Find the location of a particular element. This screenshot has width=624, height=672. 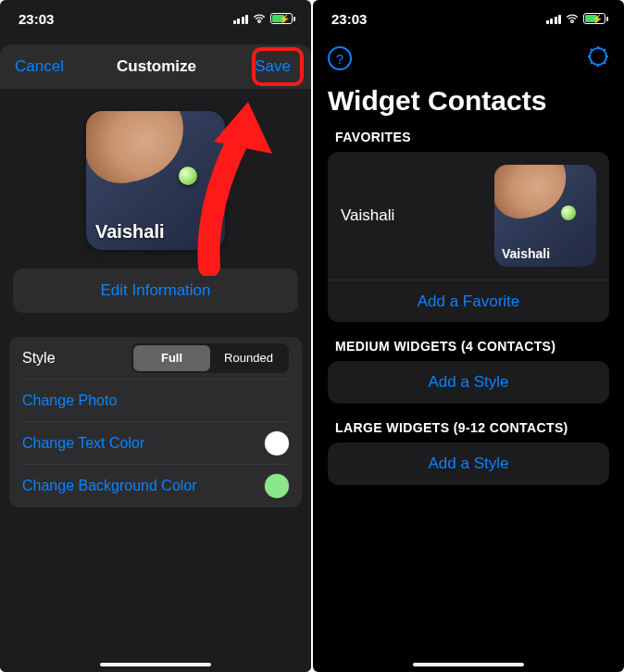

contact-photo is located at coordinates (139, 150).